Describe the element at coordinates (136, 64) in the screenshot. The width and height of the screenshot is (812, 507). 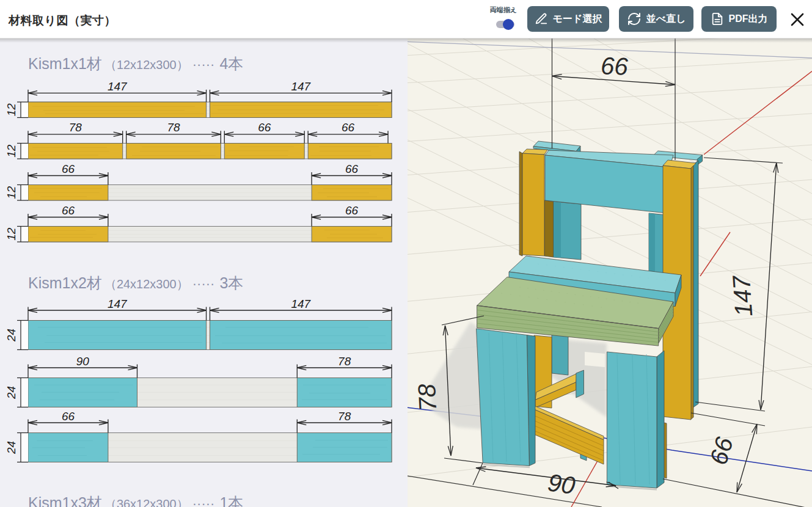
I see `svg-text: Kism1x1材（12x12x300）·····4本` at that location.